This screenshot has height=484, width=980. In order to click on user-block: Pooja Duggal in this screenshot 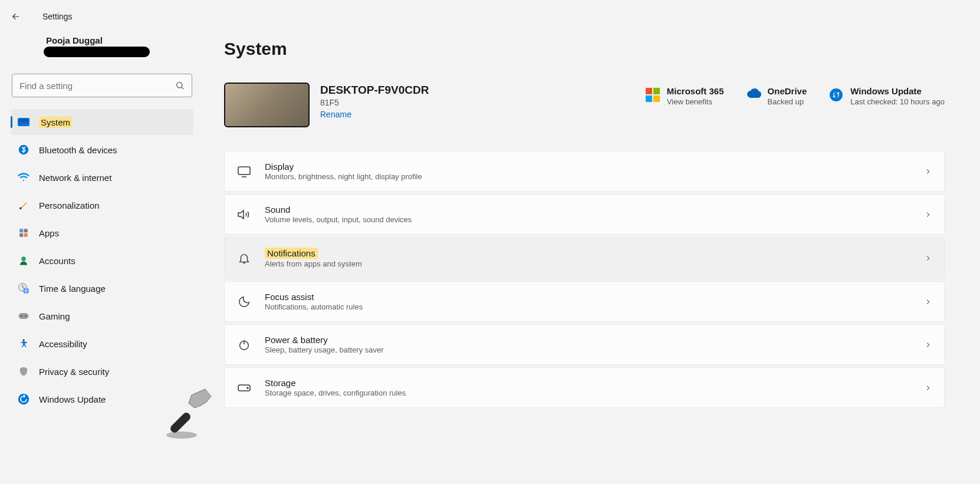, I will do `click(102, 50)`.